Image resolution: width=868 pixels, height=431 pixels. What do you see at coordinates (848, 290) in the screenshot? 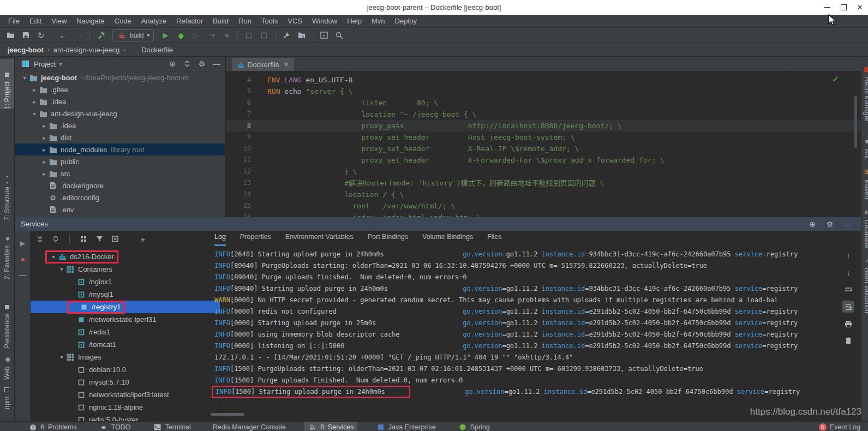
I see `soft-wrap-button` at bounding box center [848, 290].